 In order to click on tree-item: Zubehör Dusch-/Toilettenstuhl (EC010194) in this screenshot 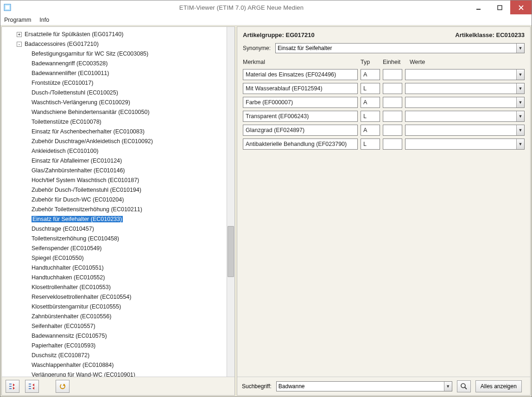, I will do `click(114, 190)`.